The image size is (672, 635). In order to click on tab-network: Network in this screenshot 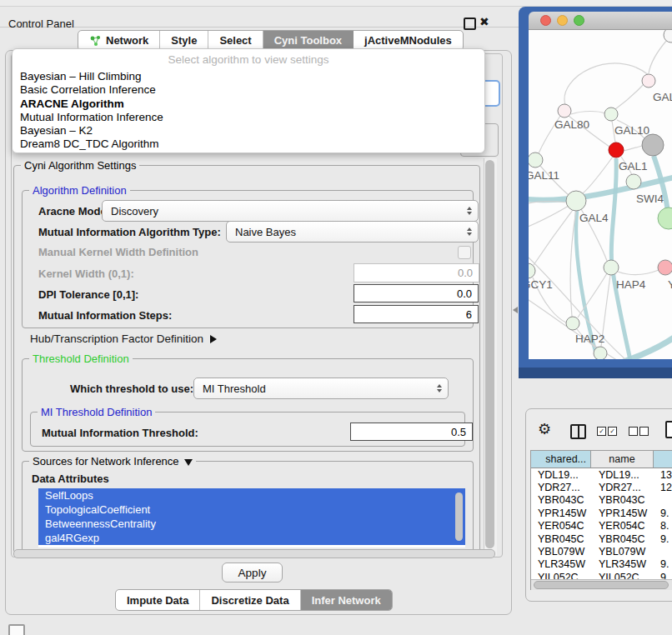, I will do `click(119, 40)`.